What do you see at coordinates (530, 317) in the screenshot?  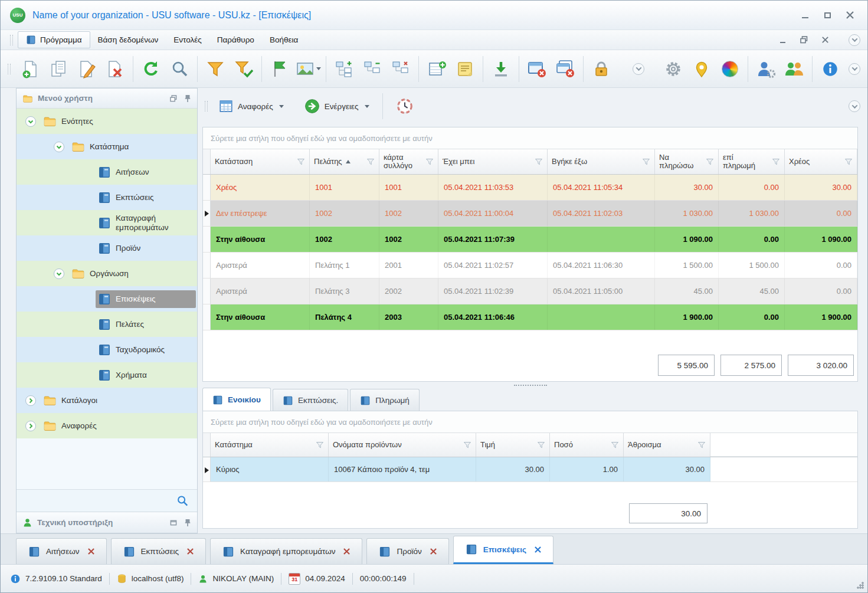 I see `grid-row-in-hall: Στην αίθουσα Πελάτης 4 2003 05.04.2021 1…` at bounding box center [530, 317].